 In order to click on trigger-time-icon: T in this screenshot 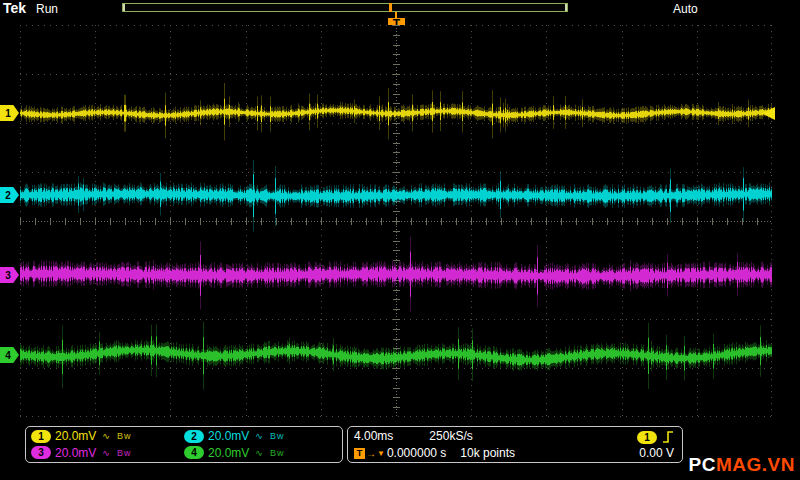, I will do `click(360, 454)`.